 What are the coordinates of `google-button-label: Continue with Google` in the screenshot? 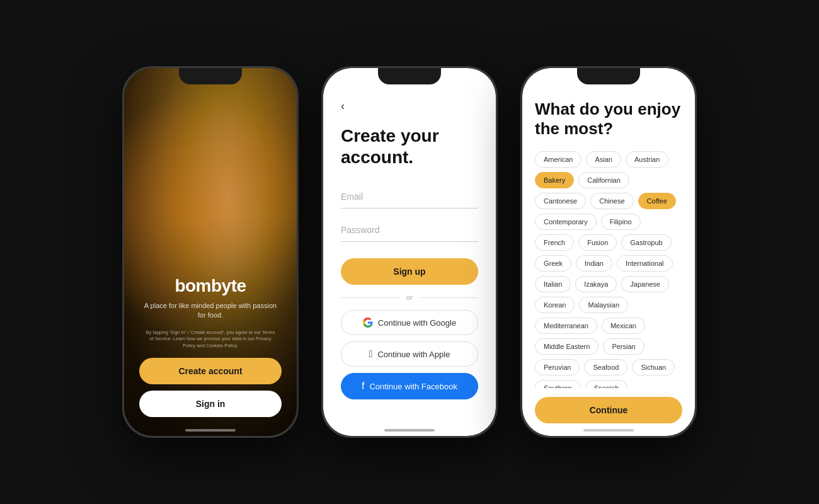 It's located at (417, 323).